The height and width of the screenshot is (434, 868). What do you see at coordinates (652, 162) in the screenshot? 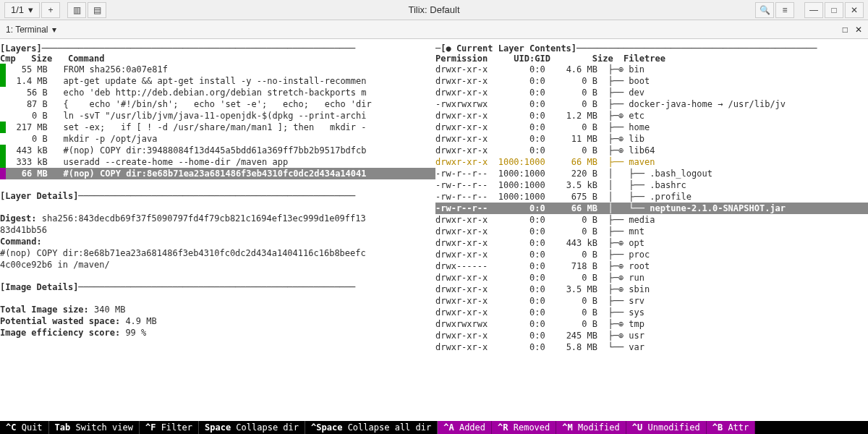
I see `filetree-row: drwxr-xr-x 1000:1000 66 MB ├── maven` at bounding box center [652, 162].